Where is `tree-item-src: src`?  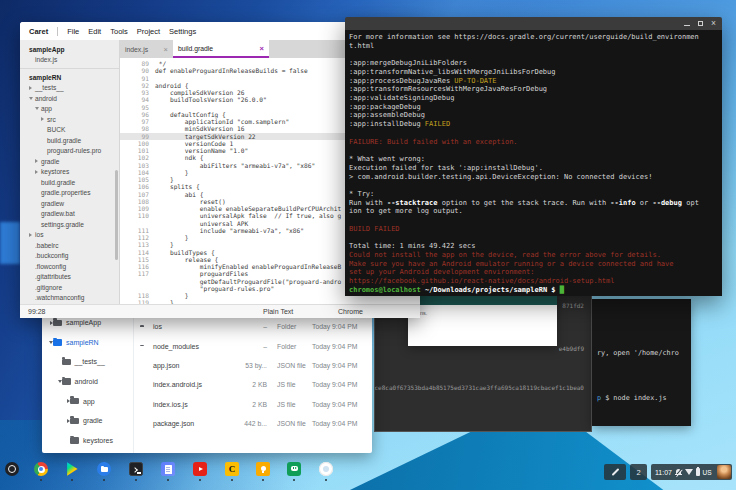
tree-item-src: src is located at coordinates (70, 120).